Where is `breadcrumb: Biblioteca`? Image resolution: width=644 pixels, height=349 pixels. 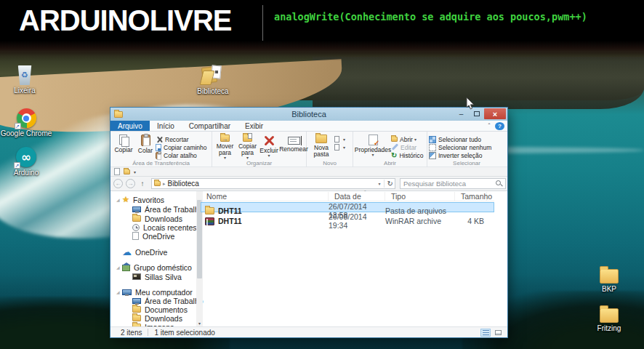 breadcrumb: Biblioteca is located at coordinates (183, 183).